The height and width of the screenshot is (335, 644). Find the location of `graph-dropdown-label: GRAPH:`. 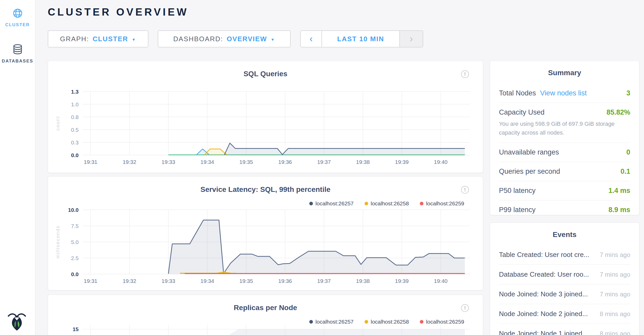

graph-dropdown-label: GRAPH: is located at coordinates (74, 39).